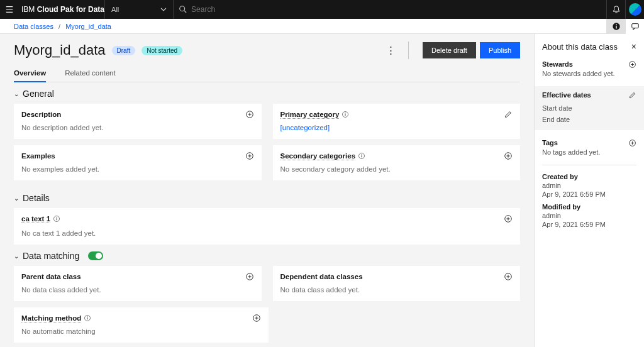  What do you see at coordinates (508, 114) in the screenshot?
I see `edit-primary-icon` at bounding box center [508, 114].